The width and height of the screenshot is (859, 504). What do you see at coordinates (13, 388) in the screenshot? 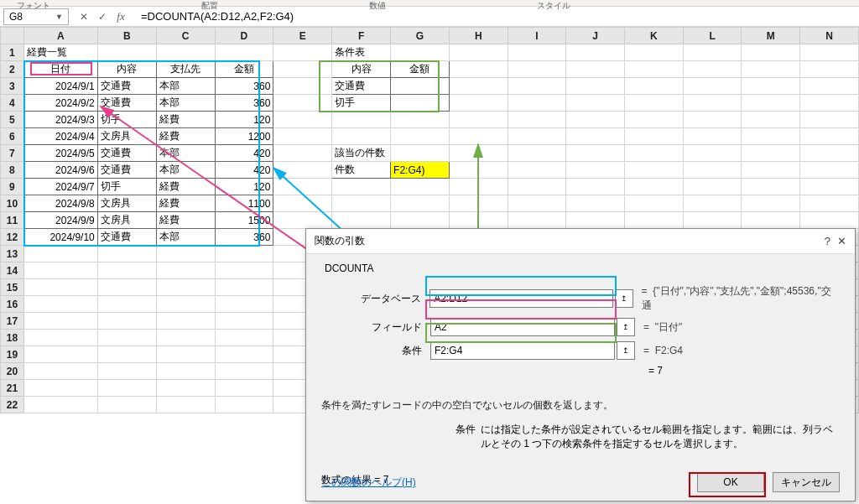
I see `row-header: 21` at bounding box center [13, 388].